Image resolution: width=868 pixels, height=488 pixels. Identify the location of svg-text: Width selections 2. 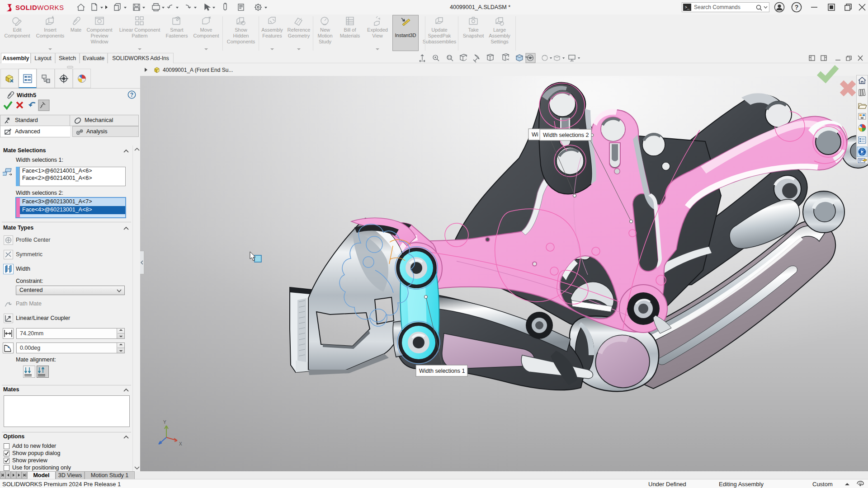
(566, 135).